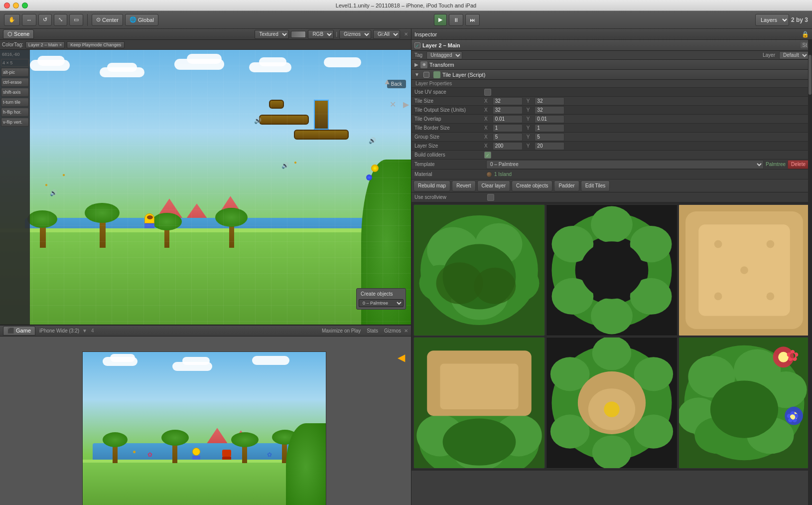  Describe the element at coordinates (7, 5) in the screenshot. I see `close-button` at that location.